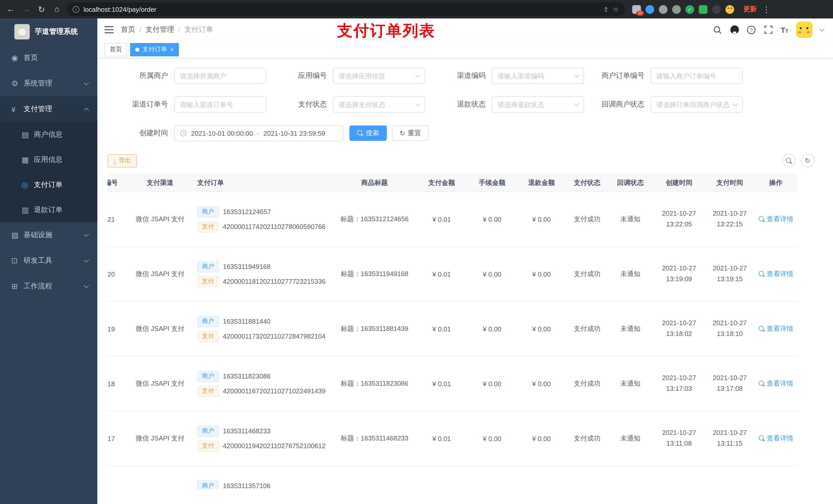  Describe the element at coordinates (49, 58) in the screenshot. I see `sidebar-item-home: ◉ 首页` at that location.